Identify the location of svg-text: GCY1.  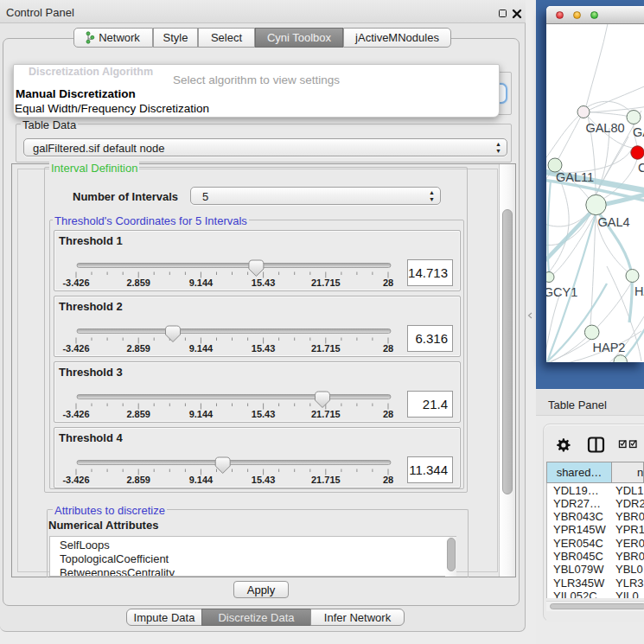
(562, 292).